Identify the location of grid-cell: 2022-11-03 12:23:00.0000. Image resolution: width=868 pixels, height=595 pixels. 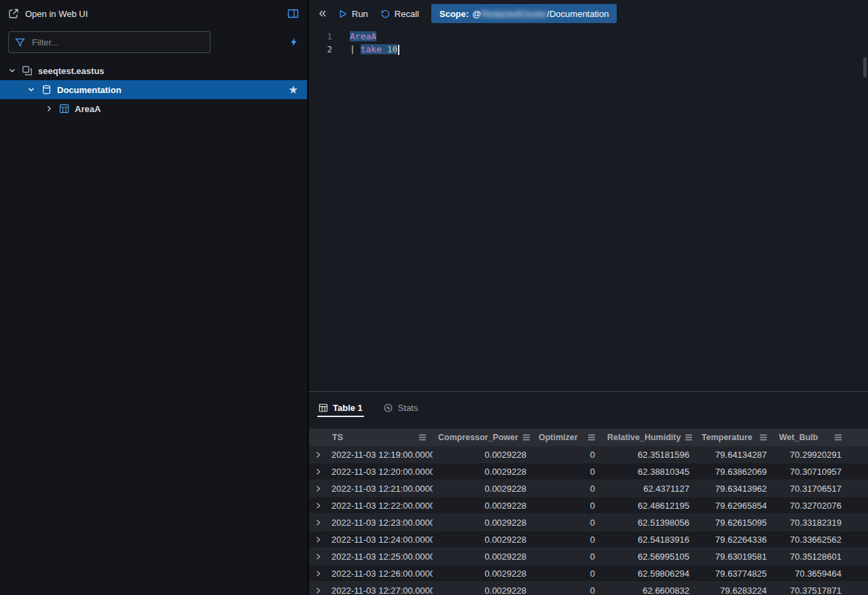
(380, 523).